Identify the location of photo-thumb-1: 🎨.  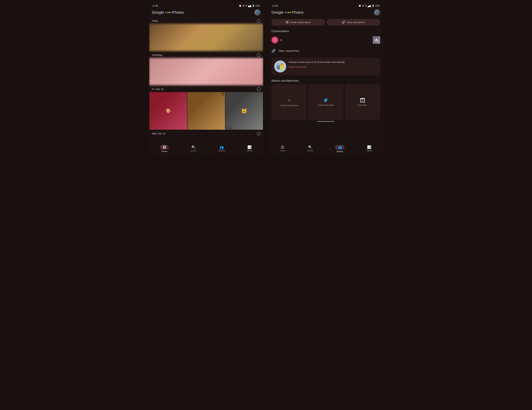
(168, 111).